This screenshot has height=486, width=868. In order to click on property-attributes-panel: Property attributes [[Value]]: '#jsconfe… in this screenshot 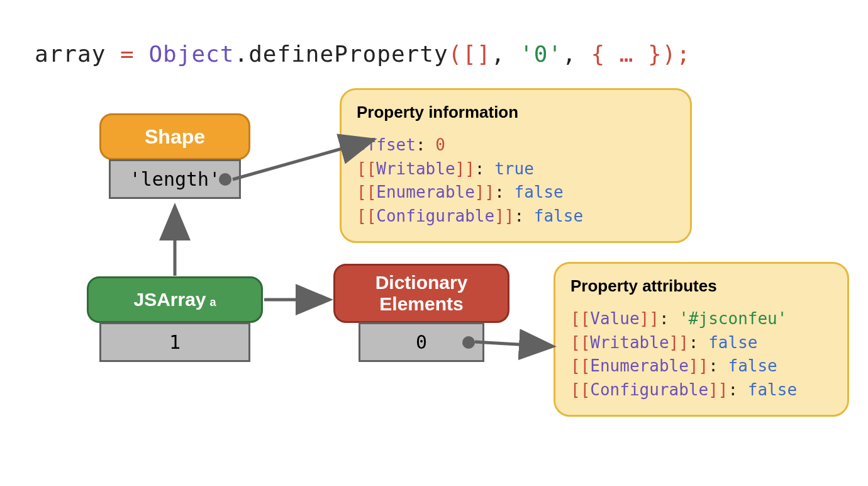, I will do `click(701, 339)`.